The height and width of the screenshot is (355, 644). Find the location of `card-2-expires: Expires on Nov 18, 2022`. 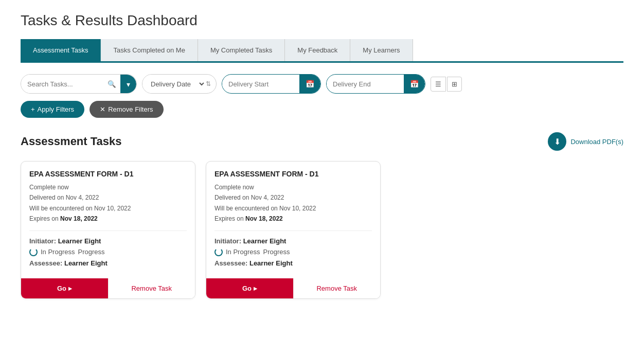

card-2-expires: Expires on Nov 18, 2022 is located at coordinates (293, 219).